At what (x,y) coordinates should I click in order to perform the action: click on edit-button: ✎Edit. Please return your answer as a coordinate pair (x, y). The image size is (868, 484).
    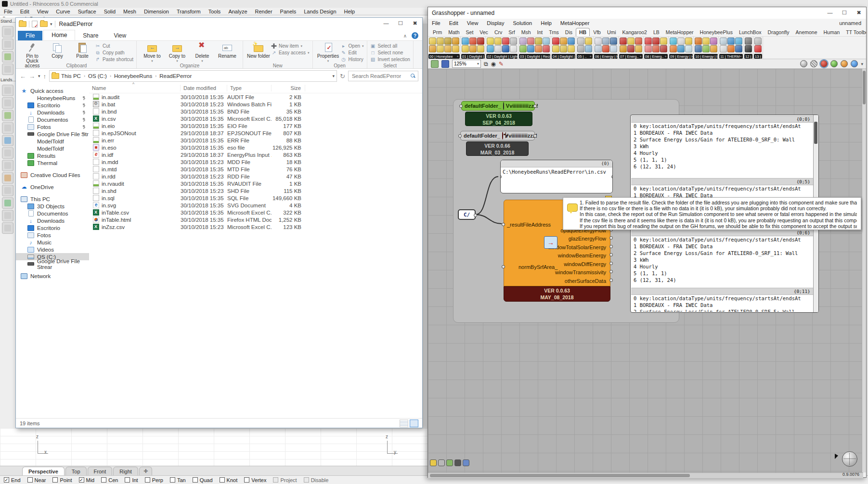
    Looking at the image, I should click on (352, 53).